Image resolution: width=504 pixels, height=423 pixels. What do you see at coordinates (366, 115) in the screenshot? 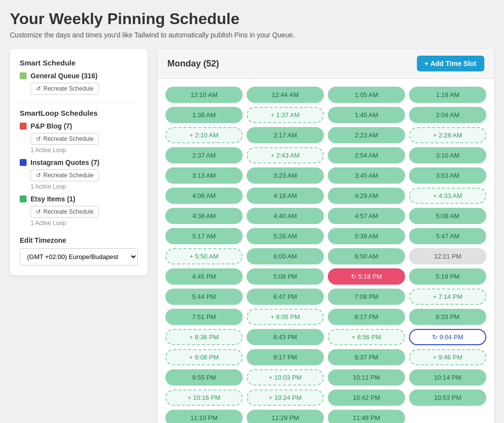
I see `time-slot: 1:45 AM` at bounding box center [366, 115].